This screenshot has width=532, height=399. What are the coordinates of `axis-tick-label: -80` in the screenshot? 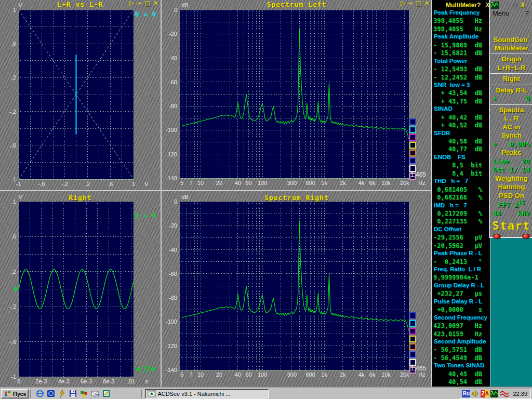 It's located at (173, 106).